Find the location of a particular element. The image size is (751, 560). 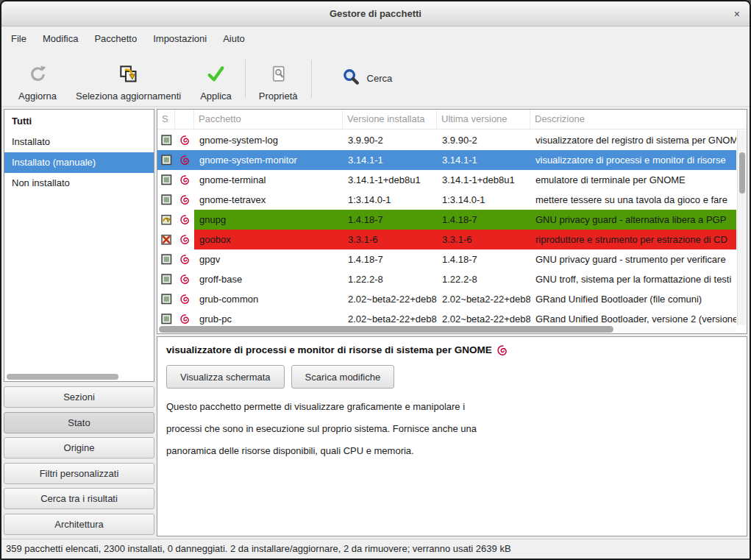

filter-list: Tutti Installato Installato (manuale) No… is located at coordinates (79, 246).